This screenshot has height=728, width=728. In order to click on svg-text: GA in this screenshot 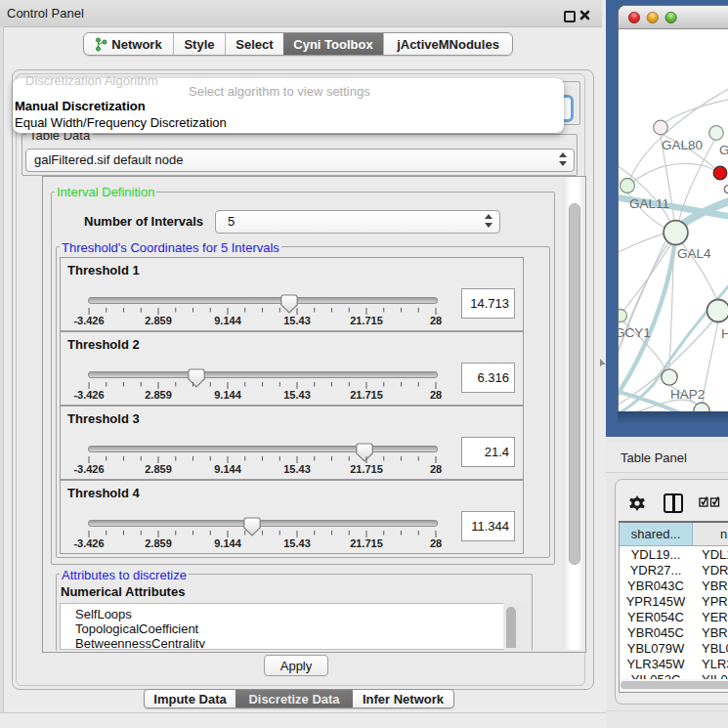, I will do `click(723, 150)`.